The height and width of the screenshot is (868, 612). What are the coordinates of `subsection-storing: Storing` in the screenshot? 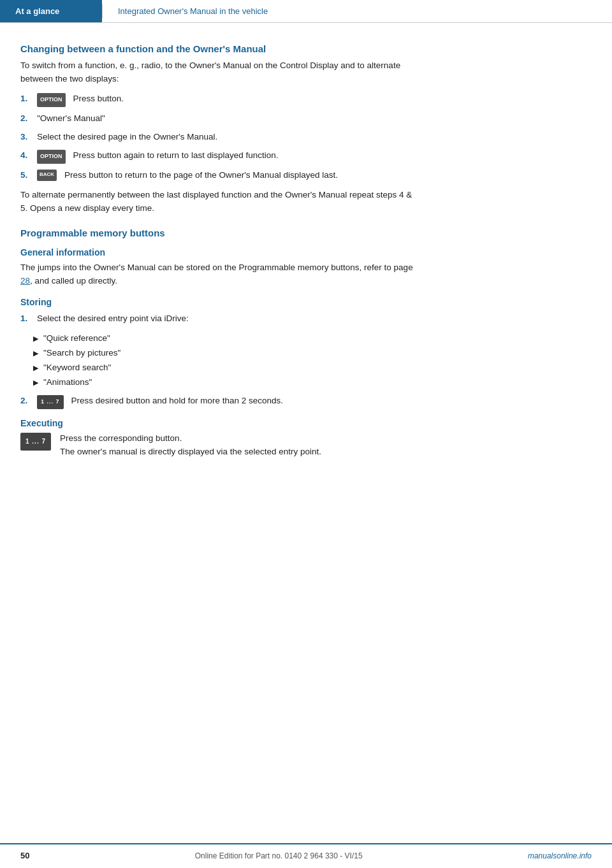 It's located at (217, 302).